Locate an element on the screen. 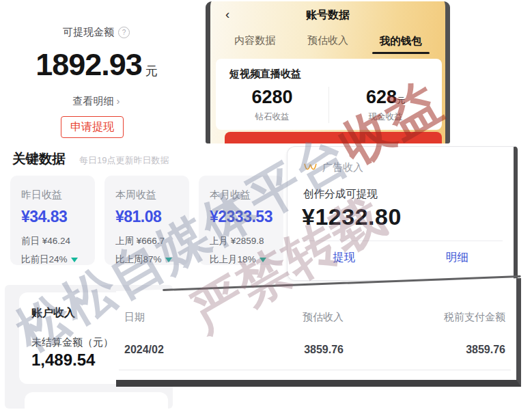 The width and height of the screenshot is (532, 412). help-icon: ? is located at coordinates (124, 33).